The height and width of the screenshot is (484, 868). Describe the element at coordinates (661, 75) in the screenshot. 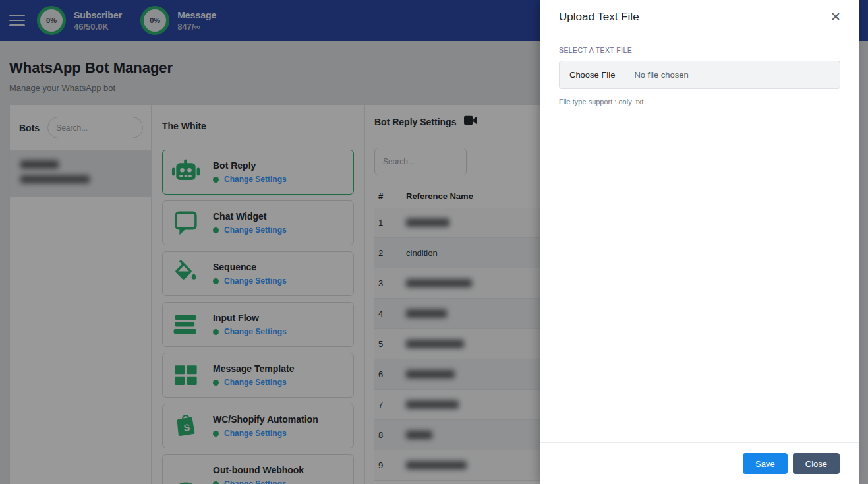

I see `file-chosen-status: No file chosen` at that location.